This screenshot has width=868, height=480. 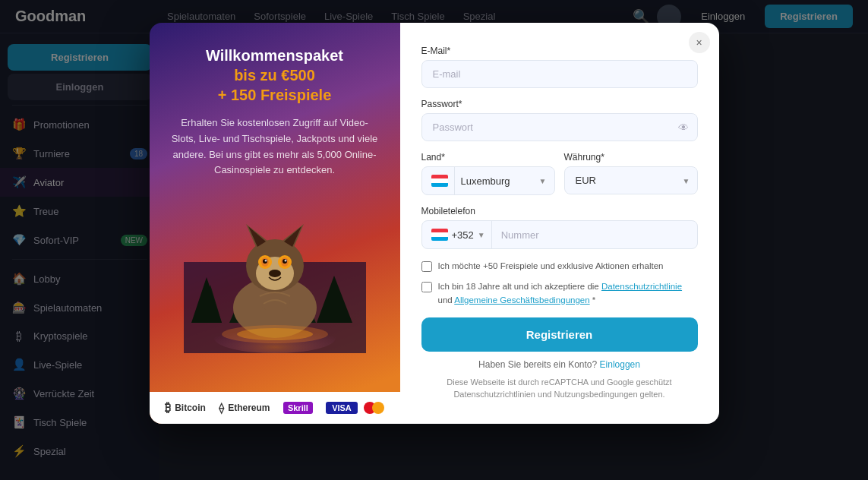 What do you see at coordinates (631, 181) in the screenshot?
I see `currency-select-wrapper: EUR ▼` at bounding box center [631, 181].